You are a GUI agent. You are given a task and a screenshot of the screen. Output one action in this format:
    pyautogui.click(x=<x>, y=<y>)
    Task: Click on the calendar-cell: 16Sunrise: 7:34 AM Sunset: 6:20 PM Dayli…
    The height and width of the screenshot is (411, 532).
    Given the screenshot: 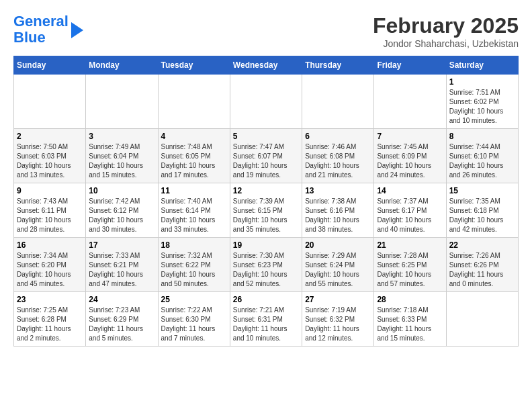 What is the action you would take?
    pyautogui.click(x=50, y=265)
    